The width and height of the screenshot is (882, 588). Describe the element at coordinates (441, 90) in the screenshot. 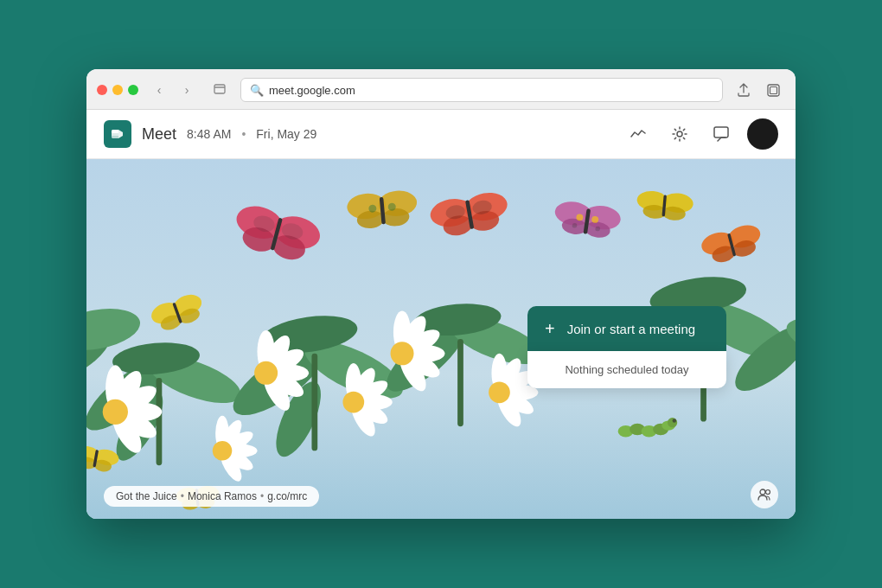

I see `browser-chrome: ‹ › 🔍 meet.google.com` at that location.